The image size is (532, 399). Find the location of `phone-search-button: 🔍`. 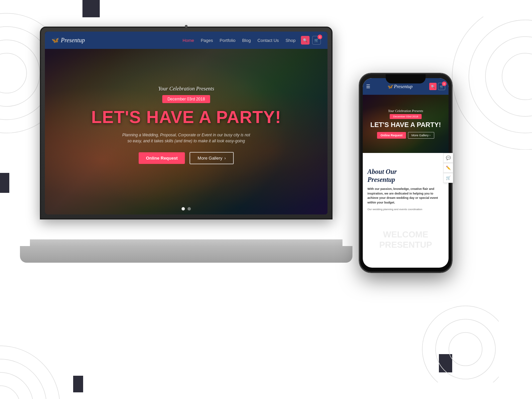

phone-search-button: 🔍 is located at coordinates (433, 86).